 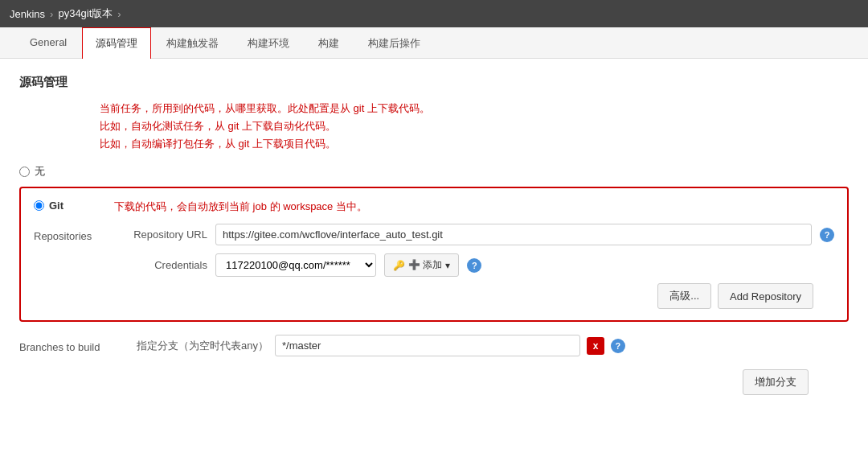 What do you see at coordinates (40, 171) in the screenshot?
I see `radio-none-label: 无` at bounding box center [40, 171].